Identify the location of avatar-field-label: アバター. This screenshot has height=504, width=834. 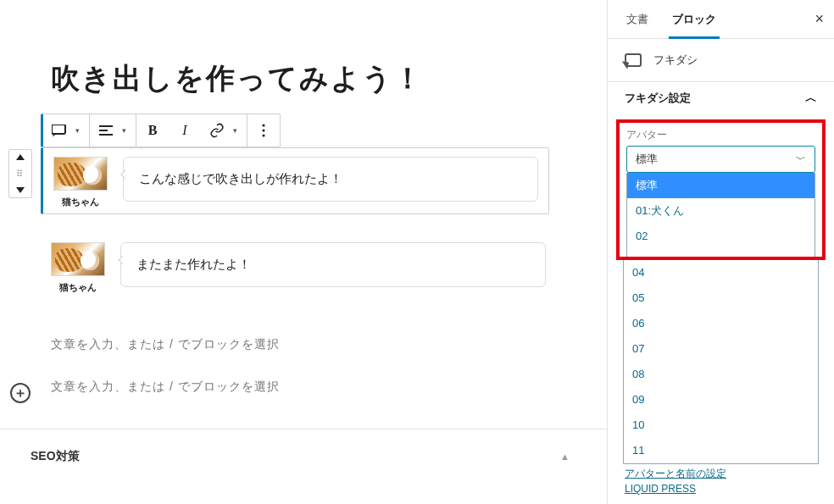
(720, 136).